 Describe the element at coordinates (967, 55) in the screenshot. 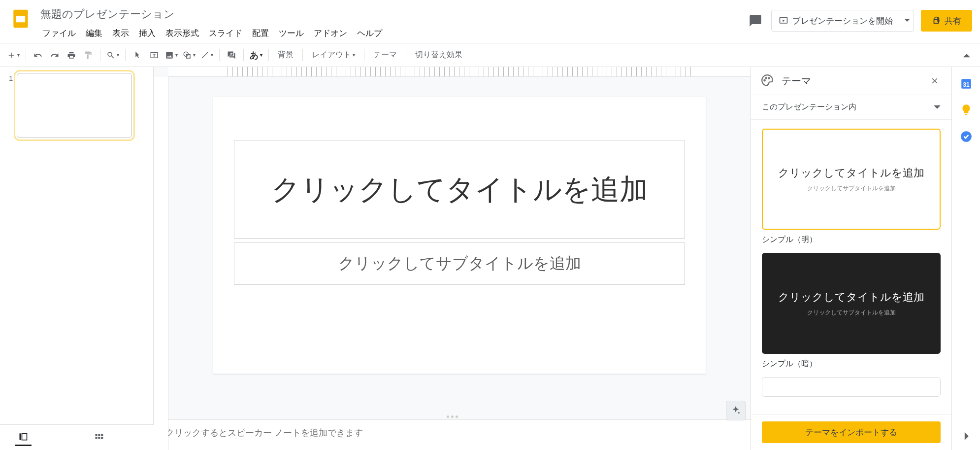

I see `collapse-toolbar-button` at that location.